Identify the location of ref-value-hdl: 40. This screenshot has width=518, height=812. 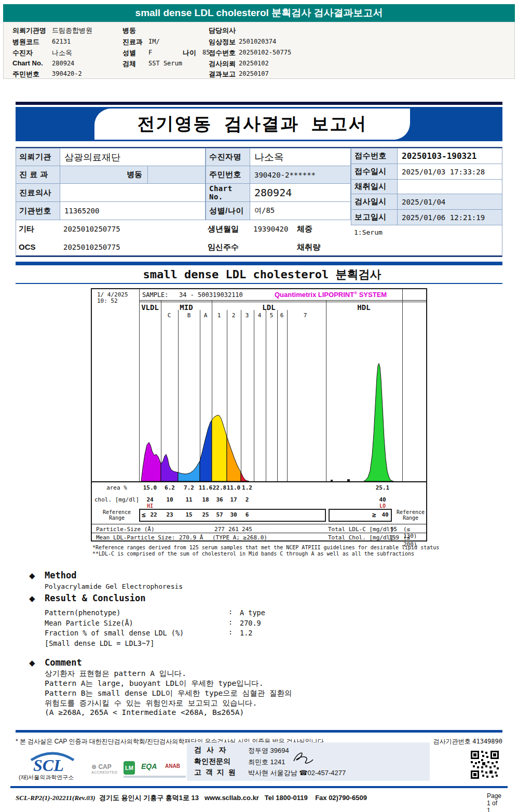
(385, 515).